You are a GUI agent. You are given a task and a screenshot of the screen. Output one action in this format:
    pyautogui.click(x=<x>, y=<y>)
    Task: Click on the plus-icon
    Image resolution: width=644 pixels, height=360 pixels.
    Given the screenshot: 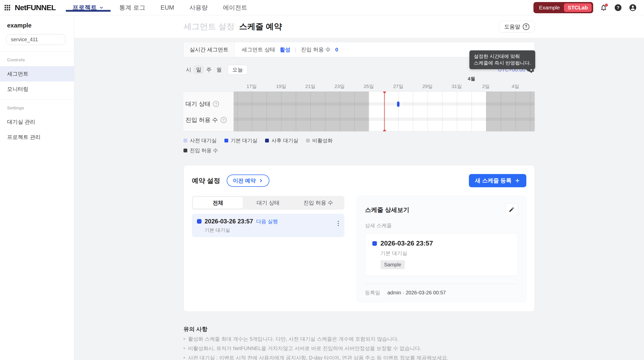 What is the action you would take?
    pyautogui.click(x=517, y=181)
    